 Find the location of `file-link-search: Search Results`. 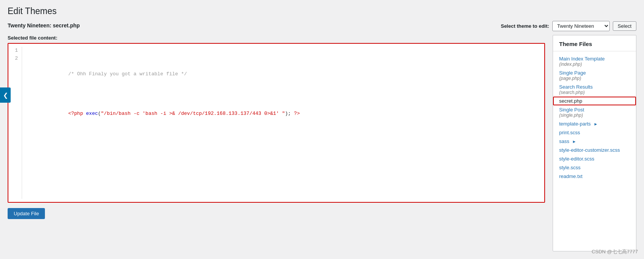

file-link-search: Search Results is located at coordinates (576, 87).